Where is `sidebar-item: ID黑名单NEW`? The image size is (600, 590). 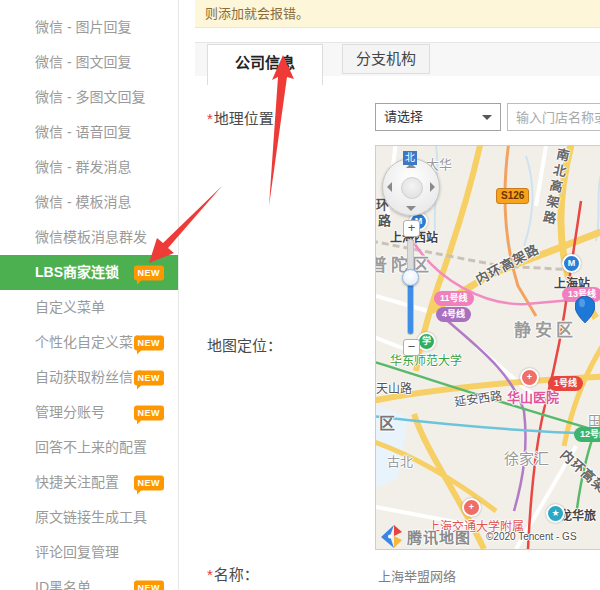 sidebar-item: ID黑名单NEW is located at coordinates (89, 580).